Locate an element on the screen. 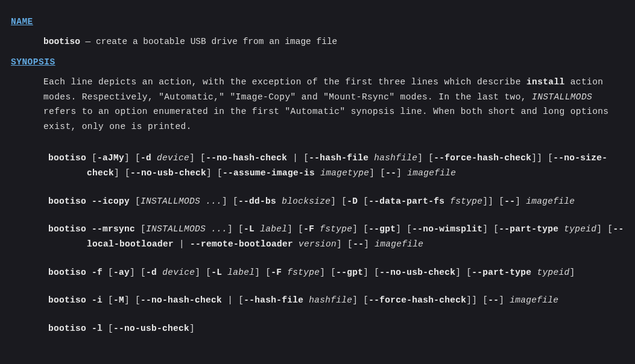 Image resolution: width=635 pixels, height=364 pixels. option-flag: --icopy is located at coordinates (111, 201).